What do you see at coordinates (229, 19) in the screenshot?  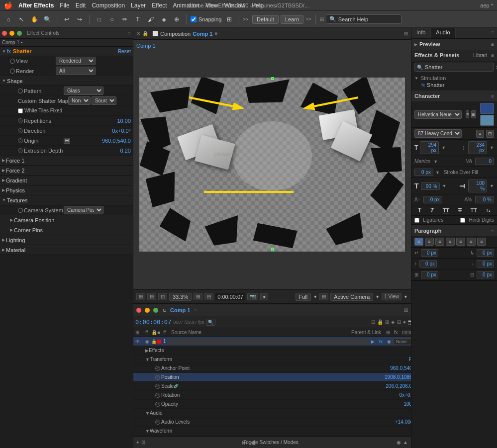 I see `toolbar-snap-icon: ⊞` at bounding box center [229, 19].